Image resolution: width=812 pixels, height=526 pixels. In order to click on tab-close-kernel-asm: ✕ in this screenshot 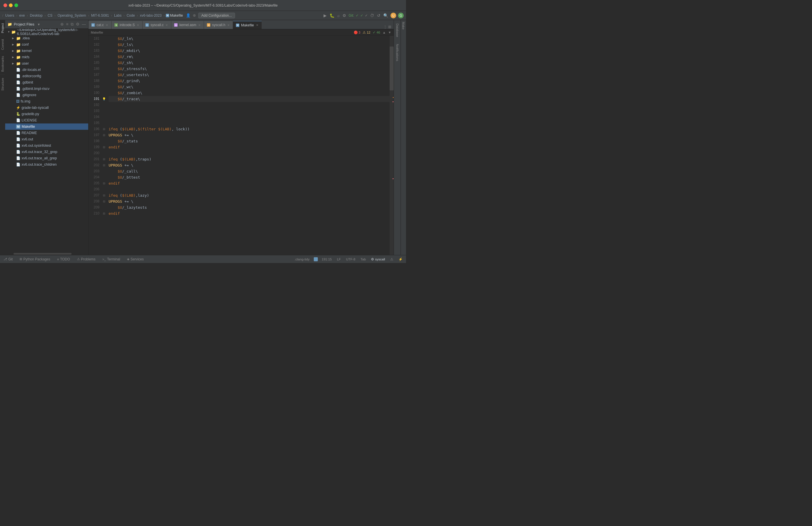, I will do `click(199, 25)`.